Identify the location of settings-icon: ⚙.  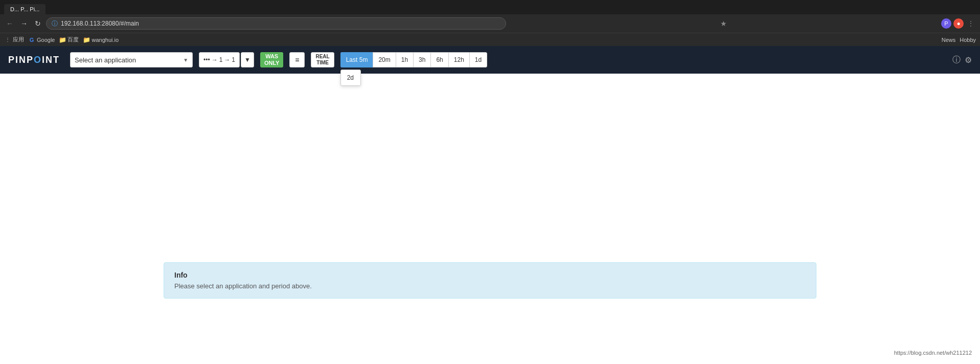
(968, 60).